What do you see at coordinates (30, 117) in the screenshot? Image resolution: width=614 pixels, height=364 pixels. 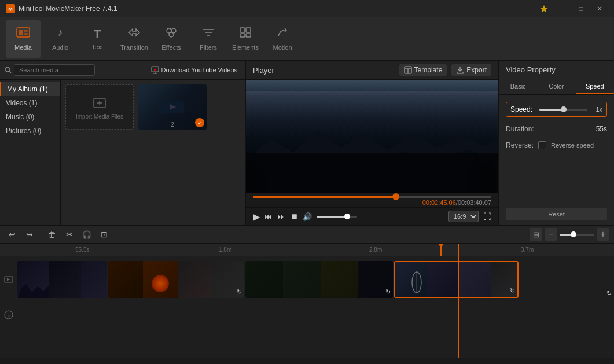 I see `music-category: Music (0)` at bounding box center [30, 117].